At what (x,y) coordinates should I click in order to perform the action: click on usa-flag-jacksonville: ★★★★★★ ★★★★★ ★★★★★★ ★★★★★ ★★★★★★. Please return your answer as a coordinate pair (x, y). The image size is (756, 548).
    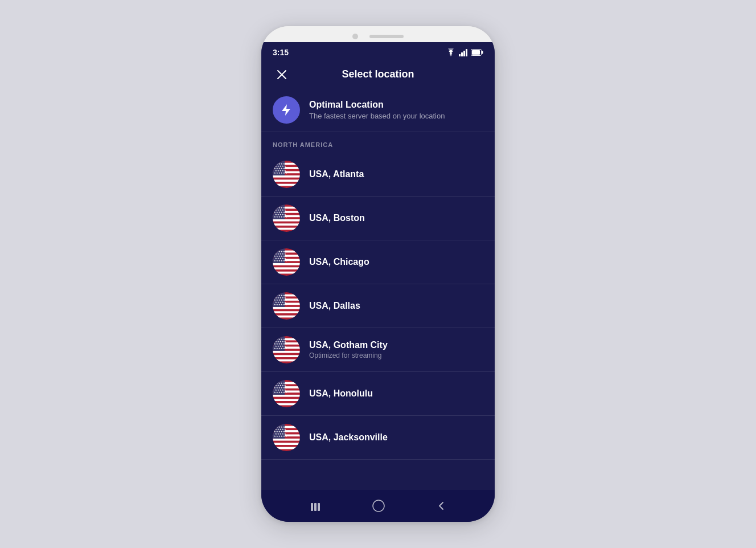
    Looking at the image, I should click on (286, 437).